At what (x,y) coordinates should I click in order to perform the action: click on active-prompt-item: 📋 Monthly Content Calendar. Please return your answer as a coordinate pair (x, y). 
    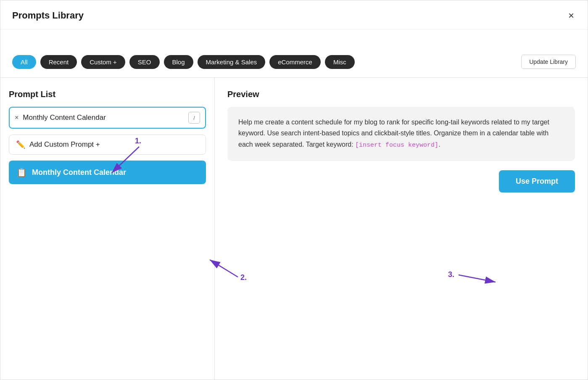
    Looking at the image, I should click on (108, 172).